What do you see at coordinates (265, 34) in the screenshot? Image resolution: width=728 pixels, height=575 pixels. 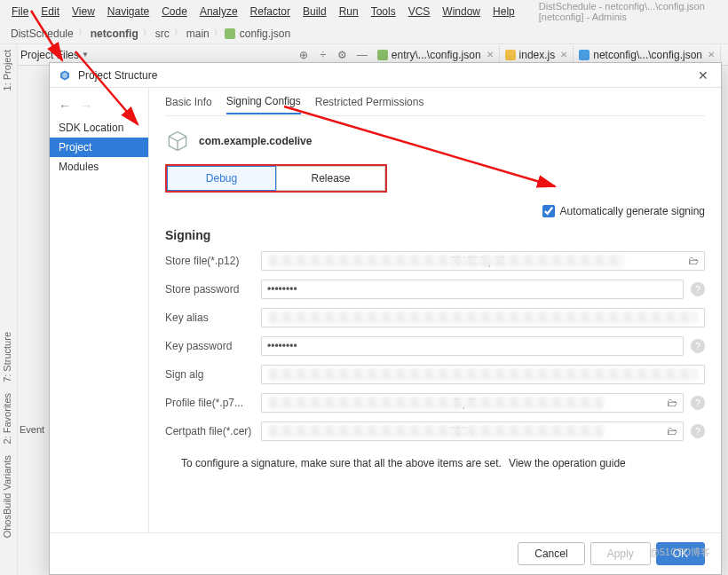 I see `breadcrumb-item: config.json` at bounding box center [265, 34].